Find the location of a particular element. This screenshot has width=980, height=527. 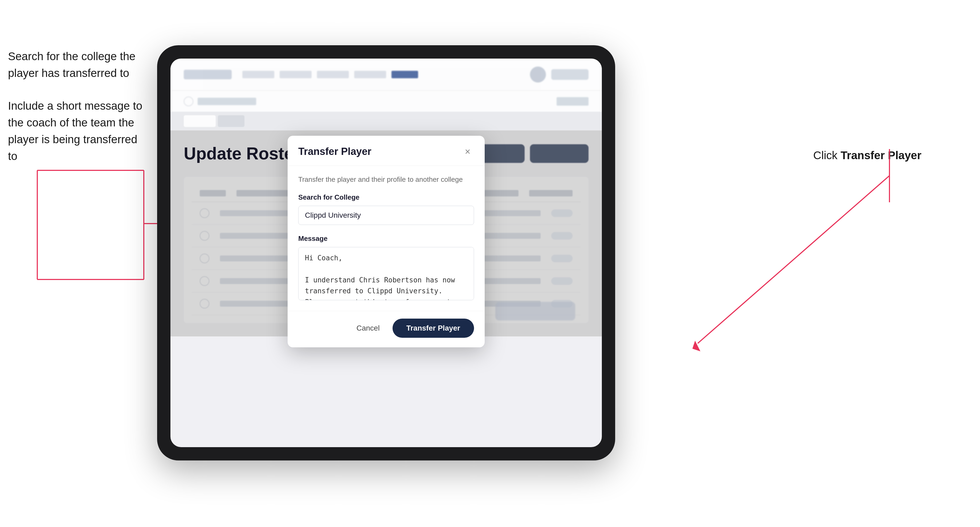

modal-footer: Cancel Transfer Player is located at coordinates (386, 329).